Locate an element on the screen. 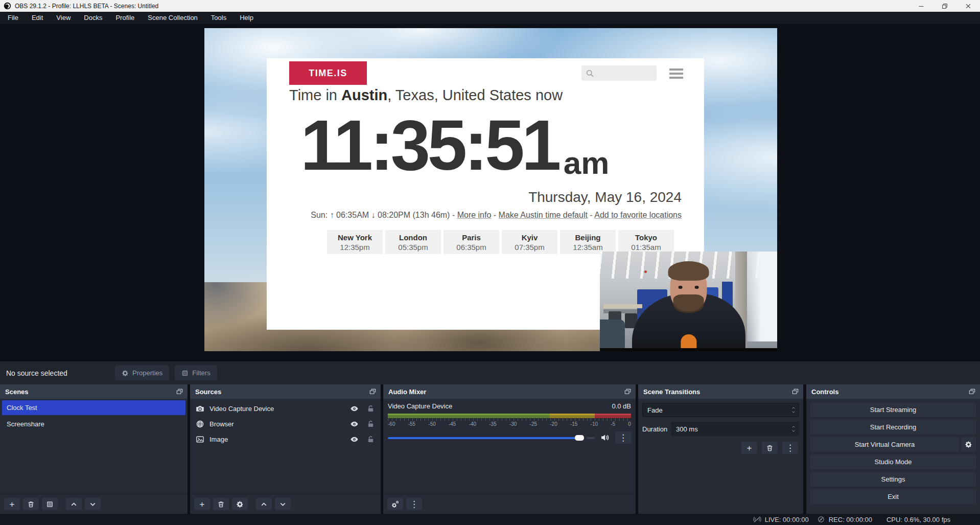 Image resolution: width=980 pixels, height=525 pixels. menu-docks: Docks is located at coordinates (93, 18).